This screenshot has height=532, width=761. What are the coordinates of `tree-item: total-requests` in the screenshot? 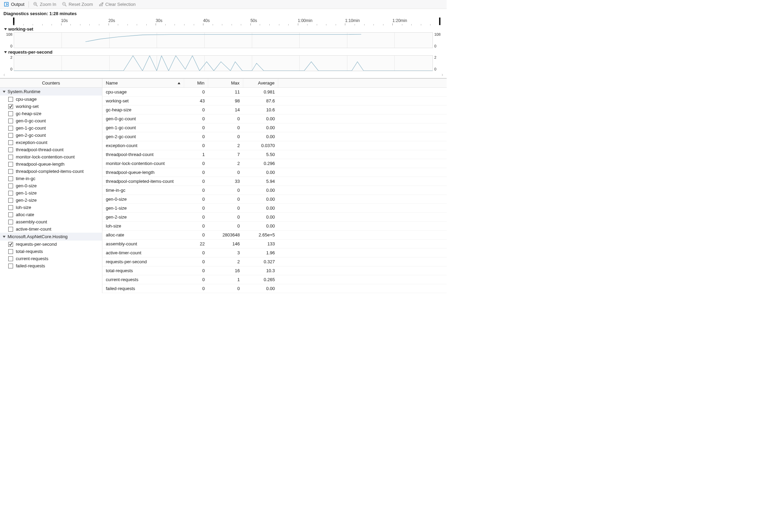 It's located at (51, 252).